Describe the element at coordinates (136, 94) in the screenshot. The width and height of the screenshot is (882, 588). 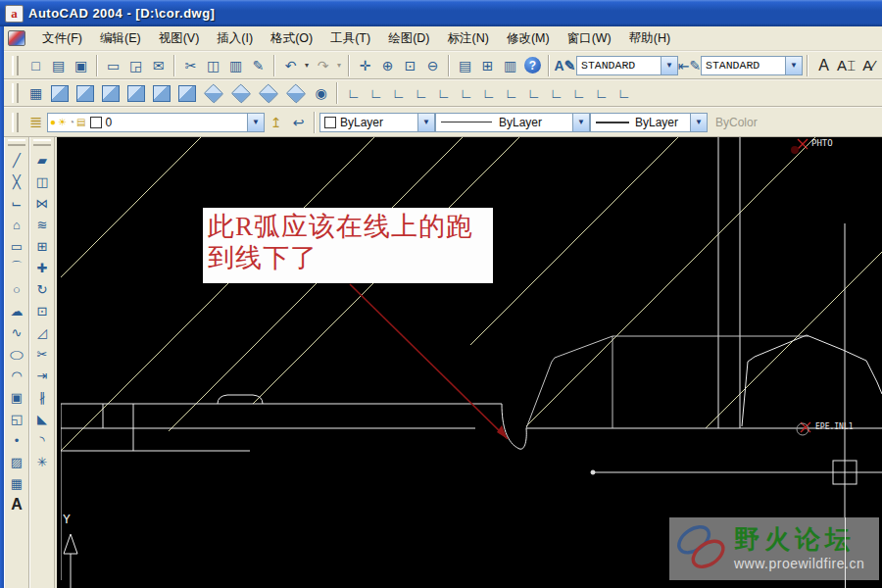
I see `cube-right-view-icon` at that location.